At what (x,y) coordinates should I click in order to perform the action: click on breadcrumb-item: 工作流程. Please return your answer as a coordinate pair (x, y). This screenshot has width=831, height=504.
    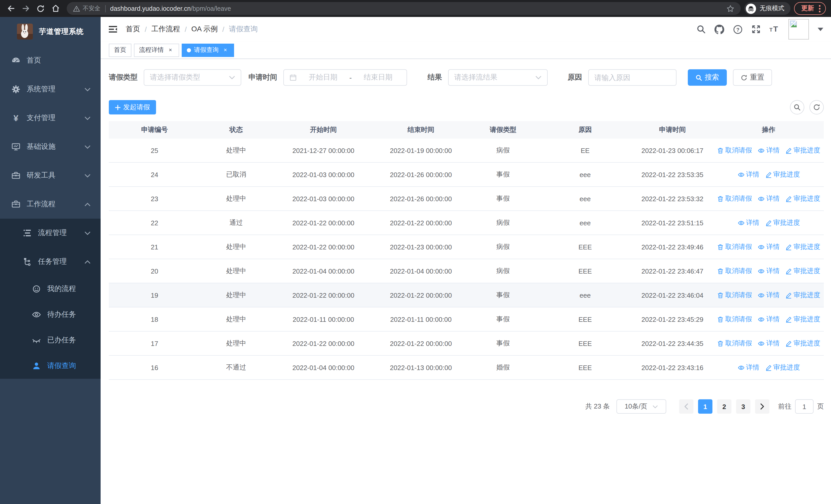
    Looking at the image, I should click on (166, 29).